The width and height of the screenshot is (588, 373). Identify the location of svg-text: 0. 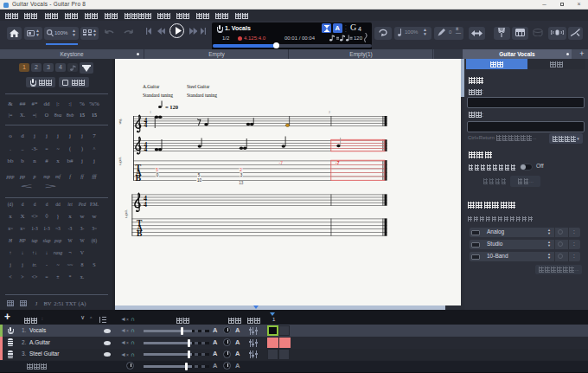
(157, 175).